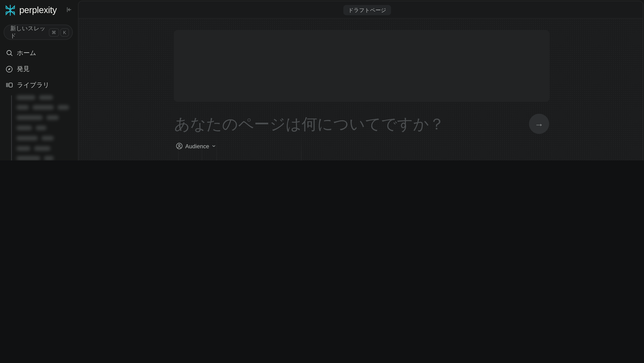 This screenshot has height=363, width=644. Describe the element at coordinates (69, 10) in the screenshot. I see `collapse-sidebar-icon` at that location.